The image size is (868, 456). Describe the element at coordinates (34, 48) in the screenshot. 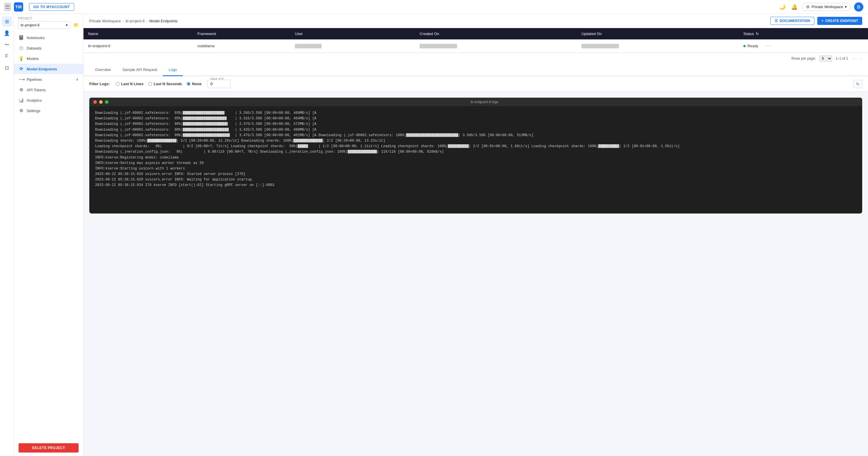

I see `sidebar-label-datasets: Datasets` at that location.